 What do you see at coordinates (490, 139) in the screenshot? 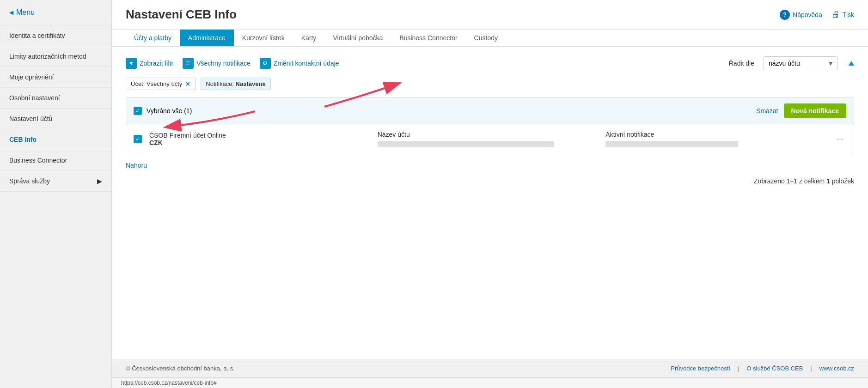
I see `account-row: ✓ ČSOB Firemní účet Online CZK Název účt…` at bounding box center [490, 139].